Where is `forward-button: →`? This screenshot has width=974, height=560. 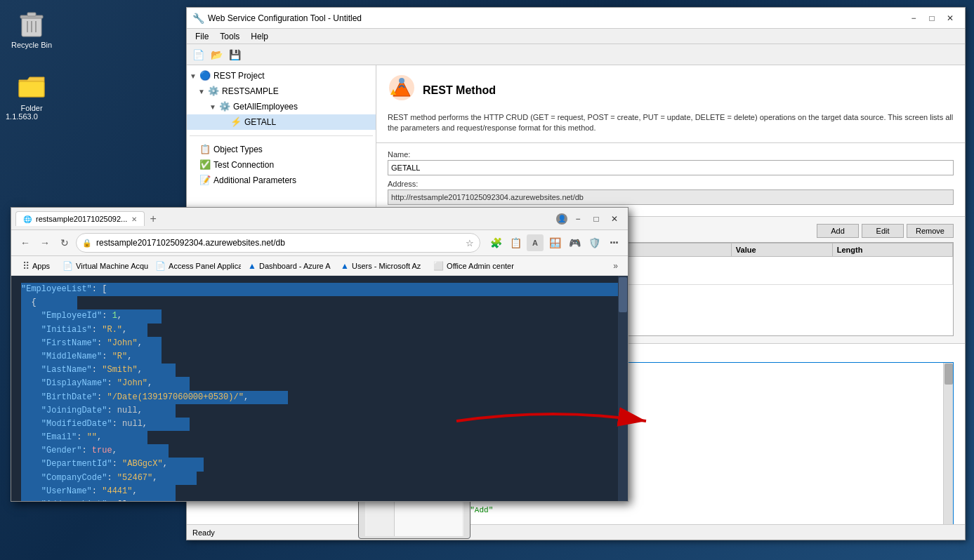
forward-button: → is located at coordinates (45, 243).